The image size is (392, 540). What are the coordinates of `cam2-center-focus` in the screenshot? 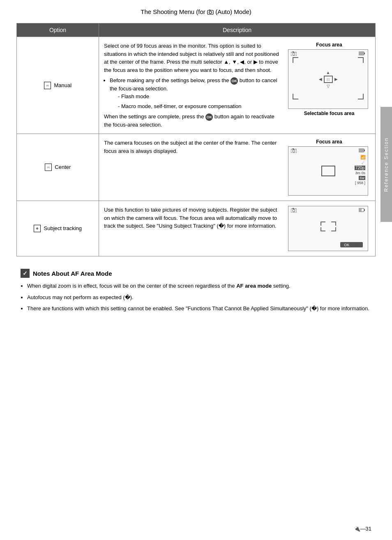 It's located at (328, 171).